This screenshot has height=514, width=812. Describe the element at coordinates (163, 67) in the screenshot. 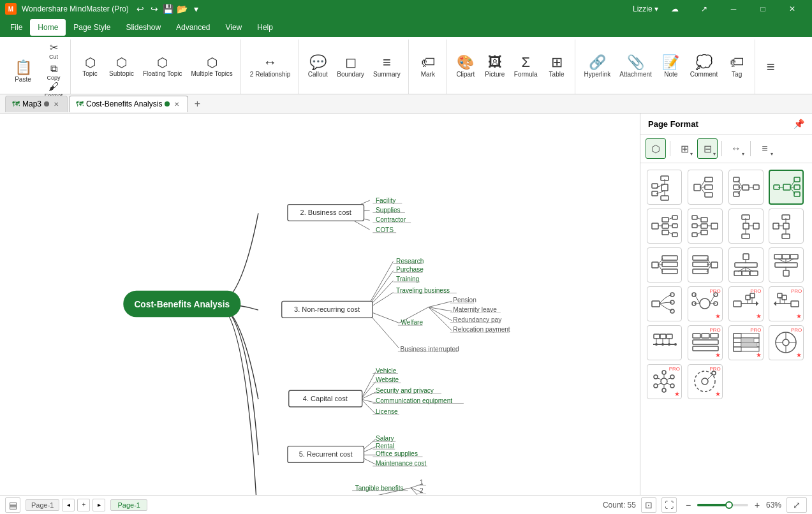

I see `floating-topic-button: ⬡ Floating Topic` at that location.